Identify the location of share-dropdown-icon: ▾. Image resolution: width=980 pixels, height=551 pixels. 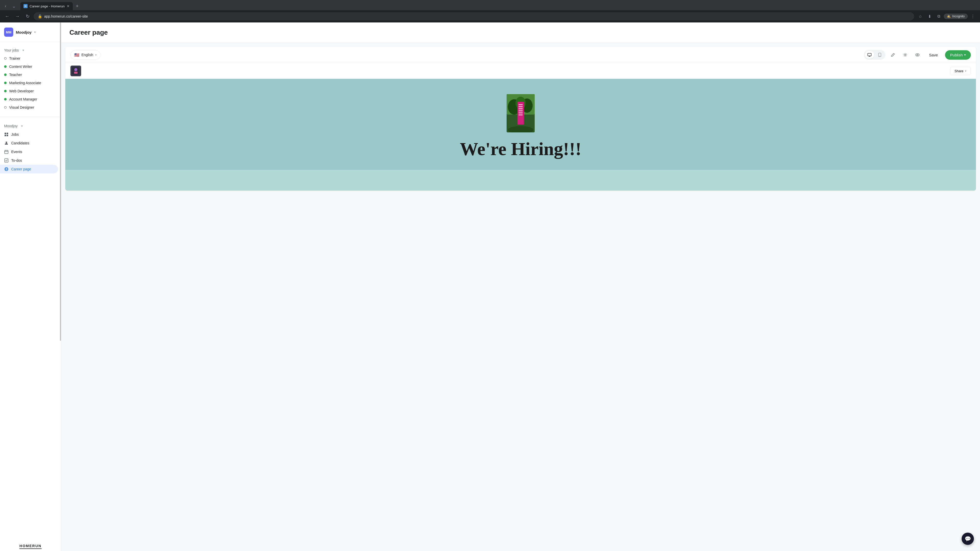
(966, 71).